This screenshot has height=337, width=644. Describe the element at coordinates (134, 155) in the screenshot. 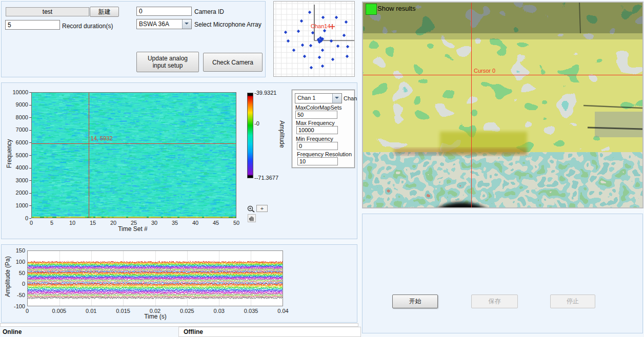

I see `spectrogram-canvas` at that location.